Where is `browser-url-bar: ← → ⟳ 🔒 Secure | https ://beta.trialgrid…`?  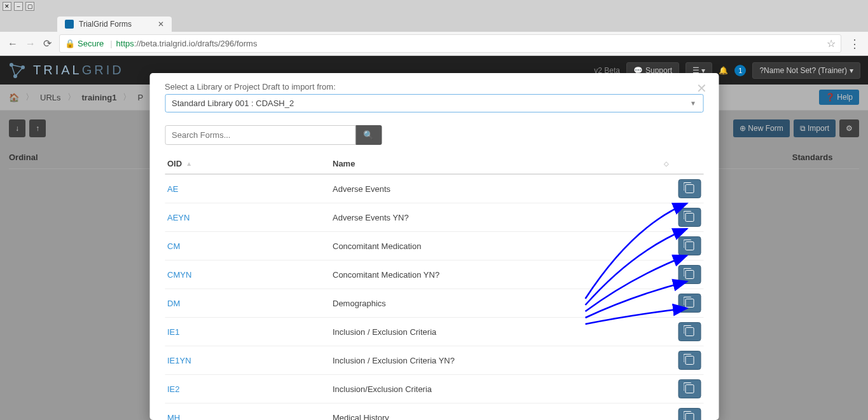 browser-url-bar: ← → ⟳ 🔒 Secure | https ://beta.trialgrid… is located at coordinates (434, 44).